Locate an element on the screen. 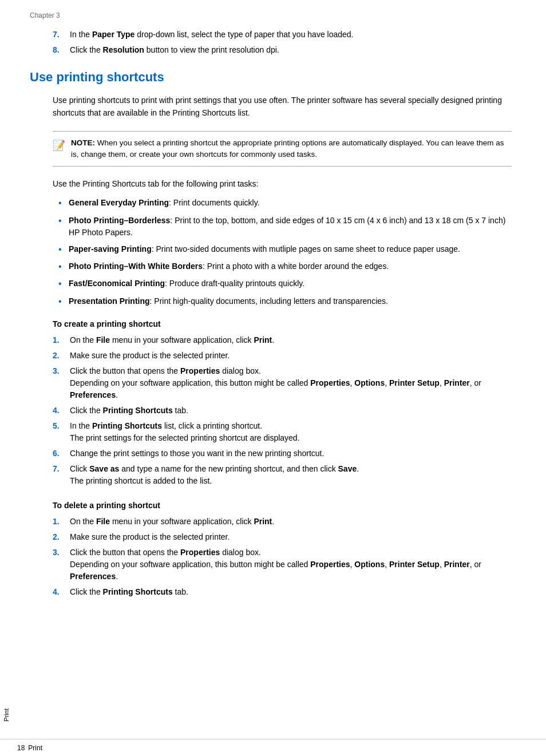 The height and width of the screenshot is (756, 546). bullet-item-4: • Photo Printing–With White Borders: Pri… is located at coordinates (285, 267).